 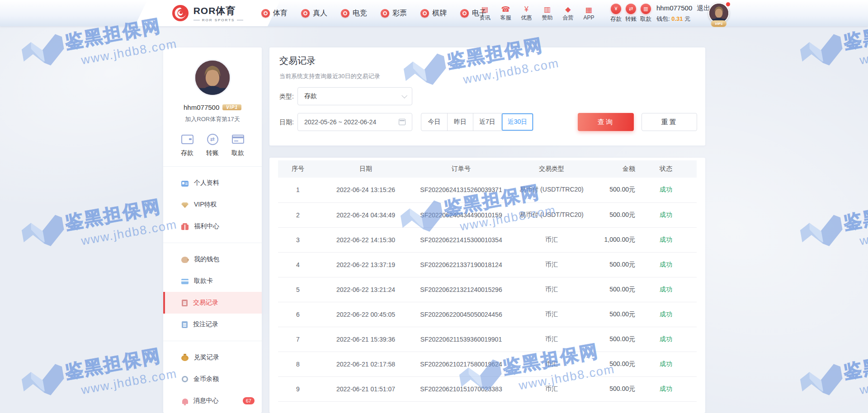 I want to click on sidebar-item-我的钱包: 我的钱包, so click(x=212, y=259).